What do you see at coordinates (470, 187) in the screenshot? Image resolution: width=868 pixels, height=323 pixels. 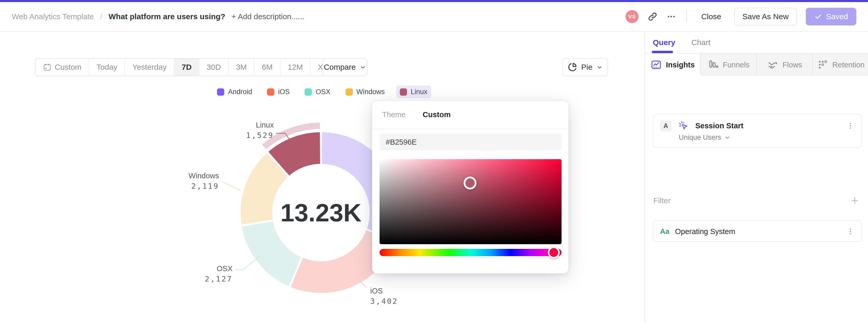 I see `color-picker-popup: Theme Custom` at bounding box center [470, 187].